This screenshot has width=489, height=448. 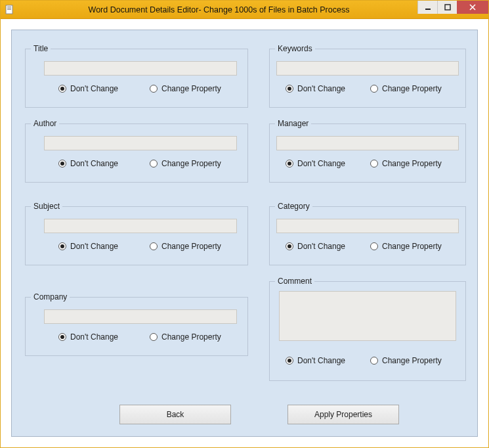 What do you see at coordinates (88, 164) in the screenshot?
I see `author-radio-dontchange: Don't Change` at bounding box center [88, 164].